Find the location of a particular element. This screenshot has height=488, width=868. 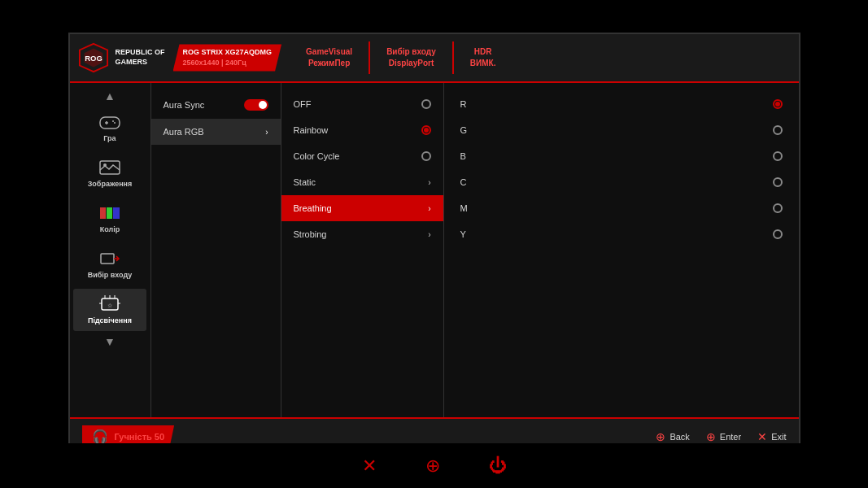

sidebar-down-arrow: ▼ is located at coordinates (111, 342).